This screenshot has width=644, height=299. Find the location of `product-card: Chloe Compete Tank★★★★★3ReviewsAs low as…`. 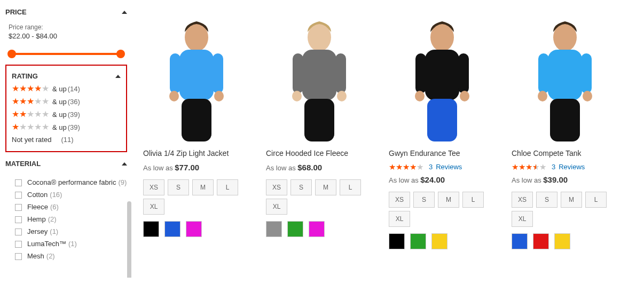

product-card: Chloe Compete Tank★★★★★3ReviewsAs low as… is located at coordinates (565, 139).